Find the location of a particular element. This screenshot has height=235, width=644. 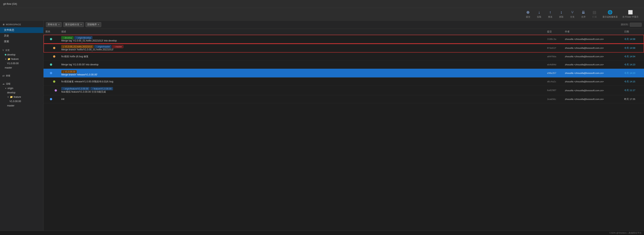

table-row: init2eab56czhousifa <zhousifa@bosssoft.c… is located at coordinates (344, 99).